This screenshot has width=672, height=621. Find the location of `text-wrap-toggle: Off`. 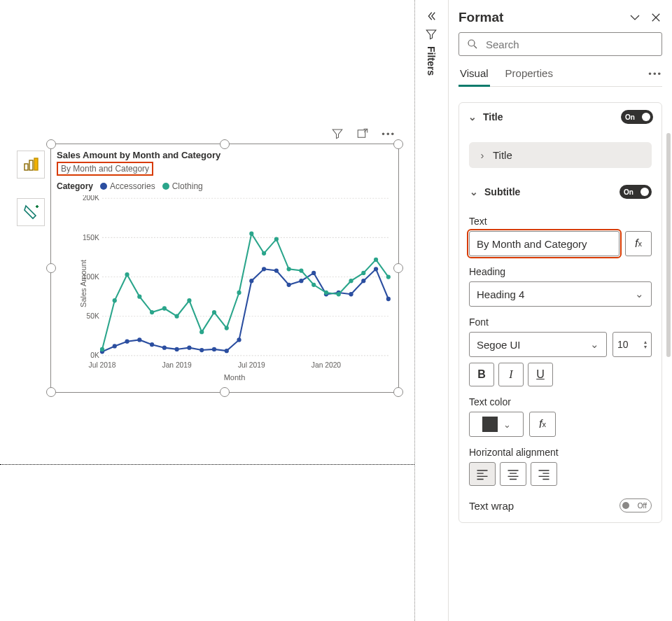

text-wrap-toggle: Off is located at coordinates (636, 505).